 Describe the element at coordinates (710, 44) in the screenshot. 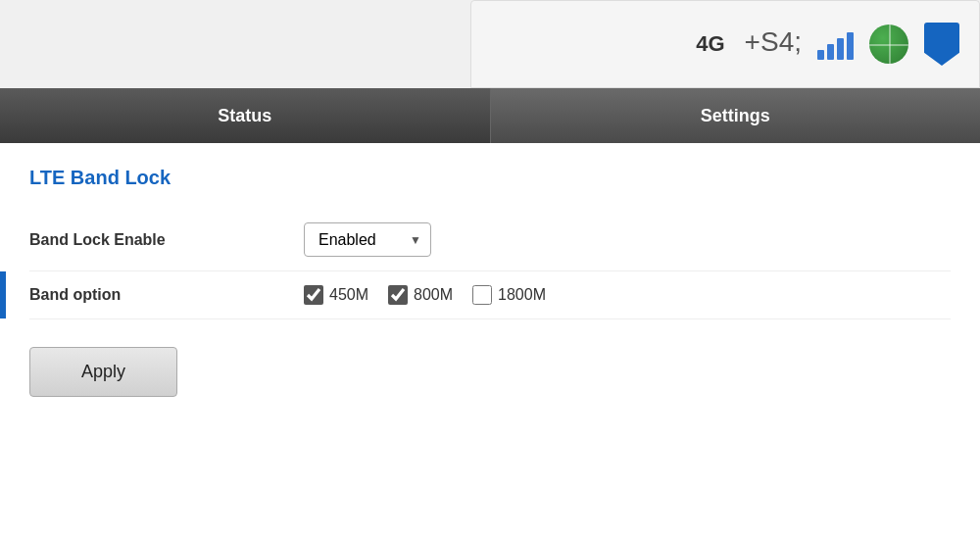

I see `network-type-label: 4G` at that location.